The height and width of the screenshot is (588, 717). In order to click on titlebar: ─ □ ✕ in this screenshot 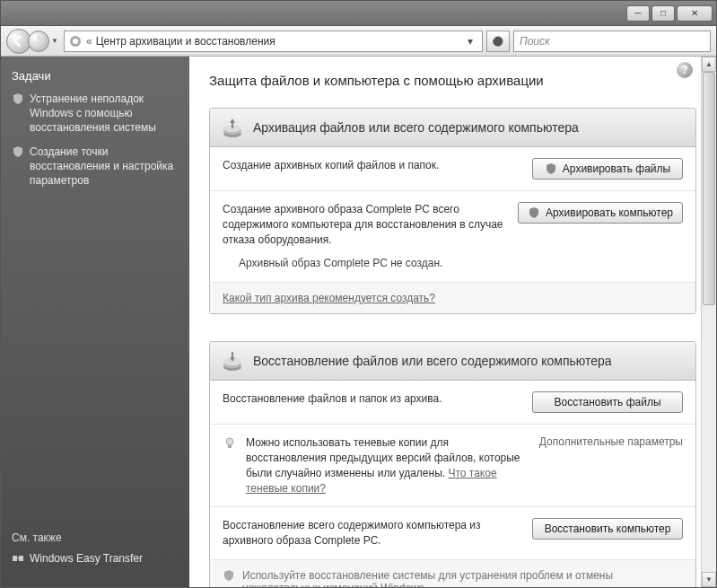, I will do `click(359, 13)`.